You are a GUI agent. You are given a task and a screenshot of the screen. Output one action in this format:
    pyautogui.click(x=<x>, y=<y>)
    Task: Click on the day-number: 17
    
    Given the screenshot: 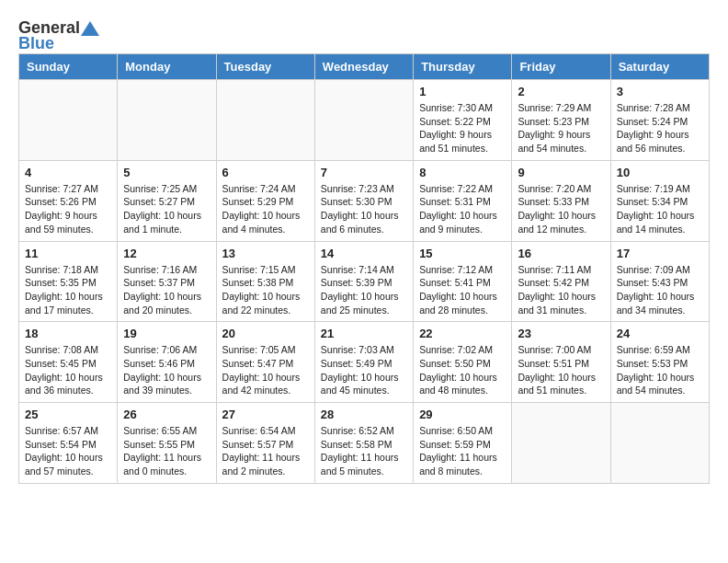 What is the action you would take?
    pyautogui.click(x=660, y=254)
    